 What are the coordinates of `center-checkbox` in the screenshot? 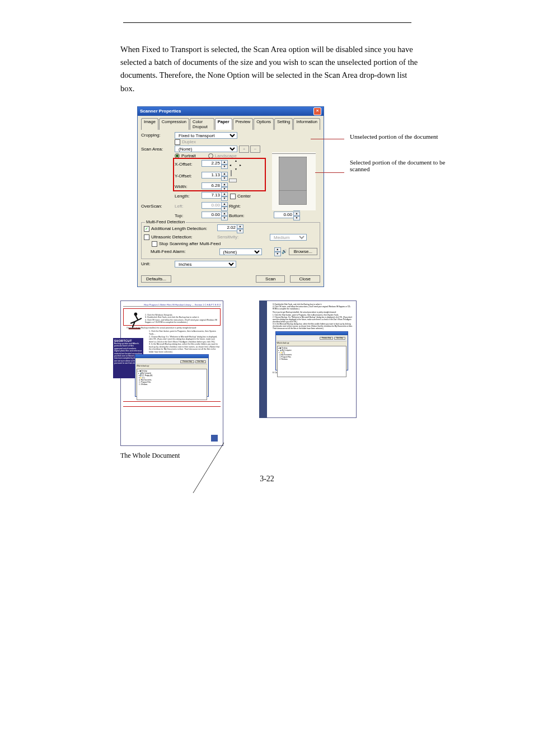 It's located at (233, 196).